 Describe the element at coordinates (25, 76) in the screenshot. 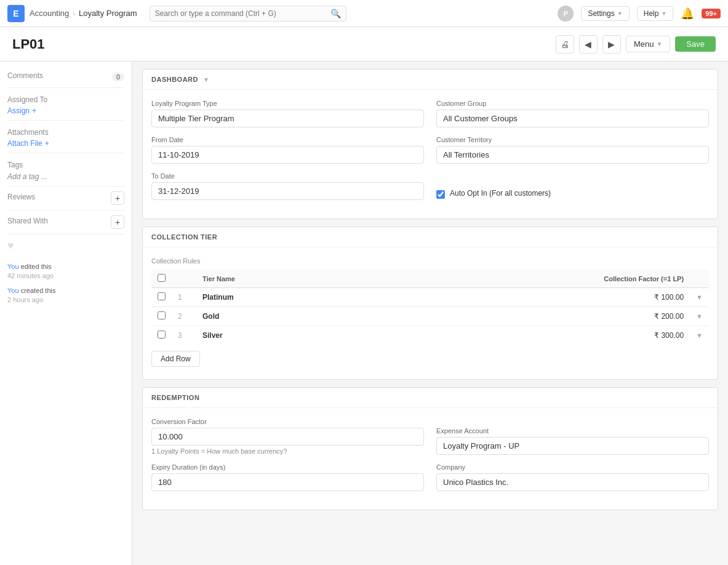

I see `comments-label: Comments` at that location.